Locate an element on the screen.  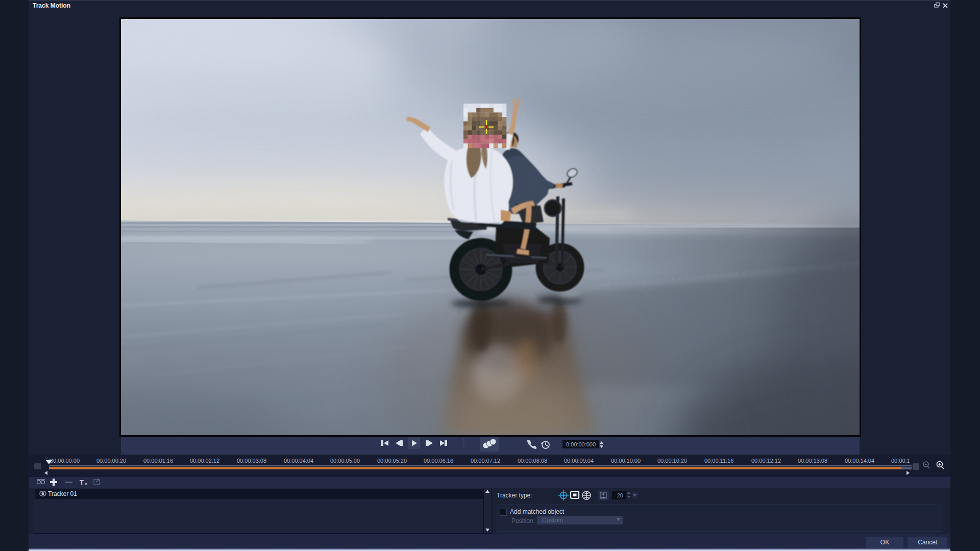
svg-text: 00:00:10:20 is located at coordinates (672, 461).